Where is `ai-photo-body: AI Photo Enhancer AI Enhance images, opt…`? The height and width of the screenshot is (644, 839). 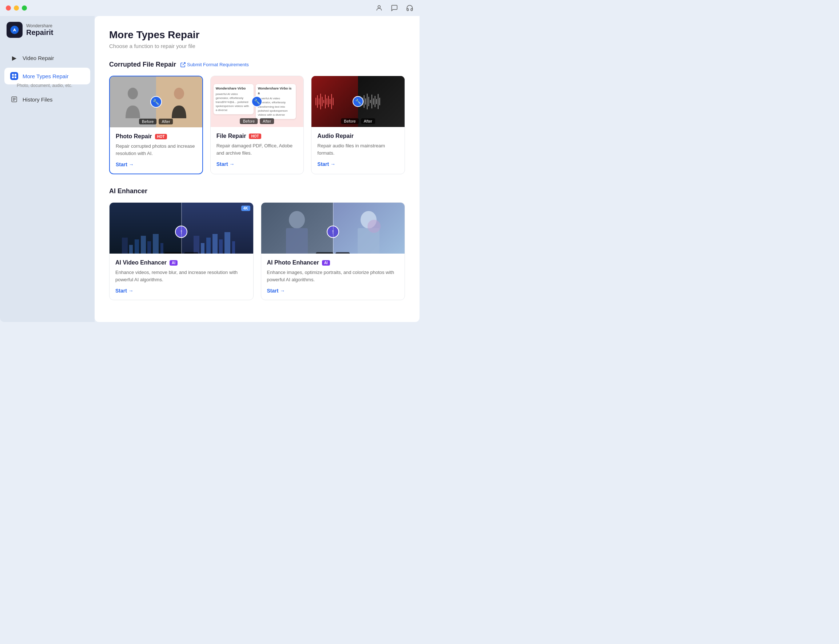
ai-photo-body: AI Photo Enhancer AI Enhance images, opt… is located at coordinates (333, 277).